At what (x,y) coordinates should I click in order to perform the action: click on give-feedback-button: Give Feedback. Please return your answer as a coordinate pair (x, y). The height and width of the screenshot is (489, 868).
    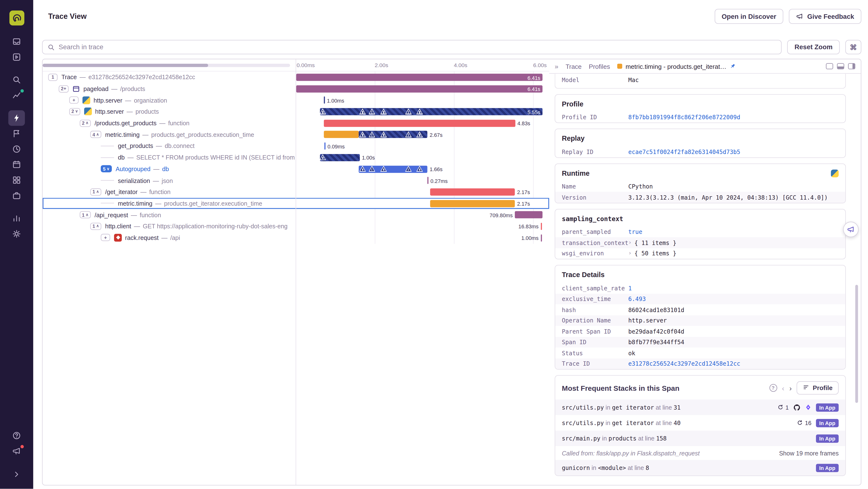
    Looking at the image, I should click on (825, 16).